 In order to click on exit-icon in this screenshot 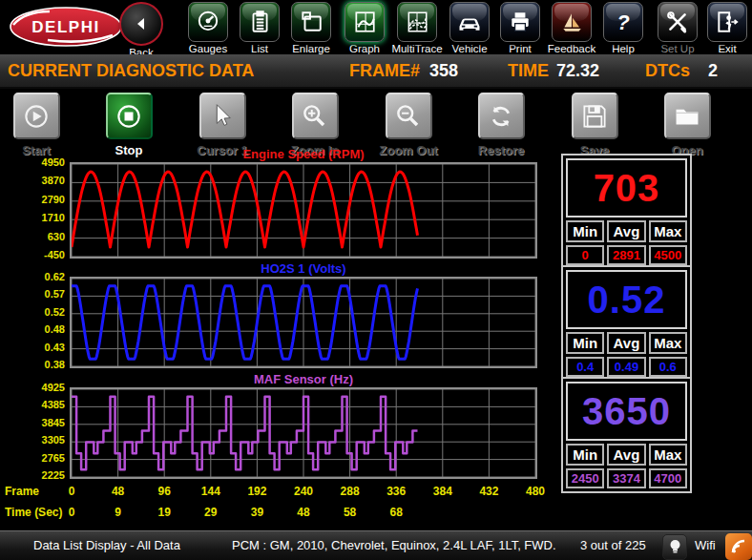, I will do `click(727, 22)`.